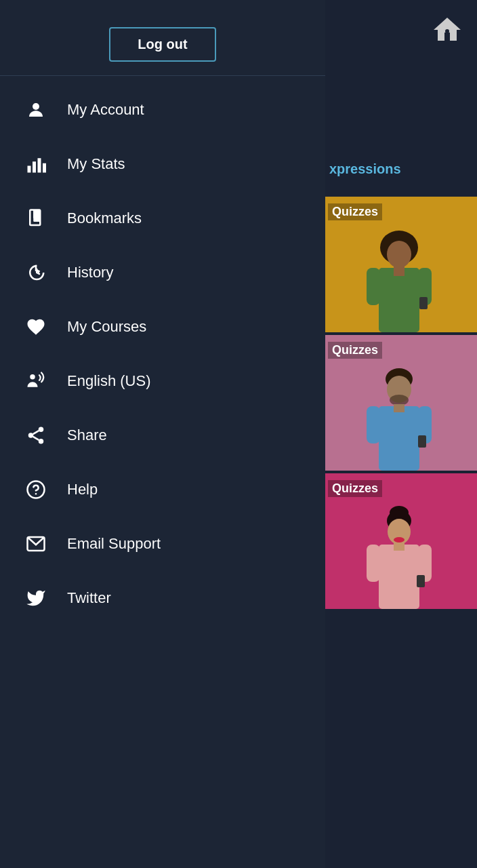 The image size is (477, 868). Describe the element at coordinates (36, 381) in the screenshot. I see `language-icon` at that location.